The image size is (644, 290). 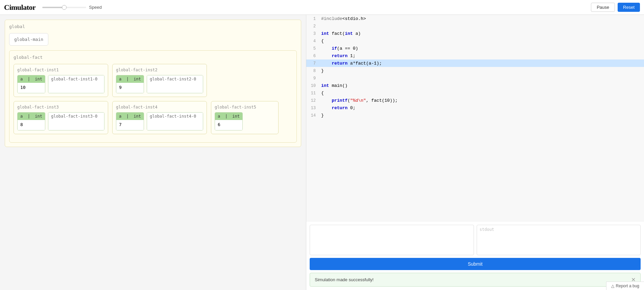 I want to click on inst2-slot: global-fact-inst2-0, so click(x=175, y=84).